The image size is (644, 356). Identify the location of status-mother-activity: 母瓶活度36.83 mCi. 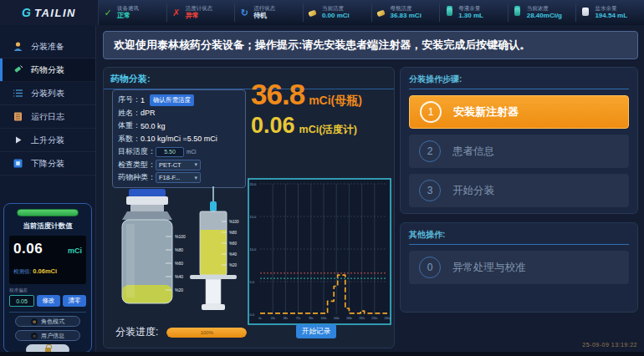
(406, 13).